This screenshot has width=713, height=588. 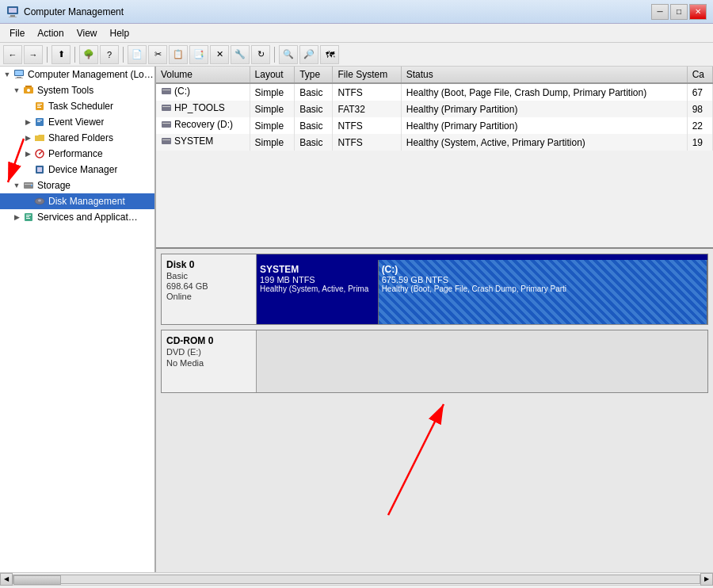 What do you see at coordinates (89, 55) in the screenshot?
I see `show-hide-tree: 🌳` at bounding box center [89, 55].